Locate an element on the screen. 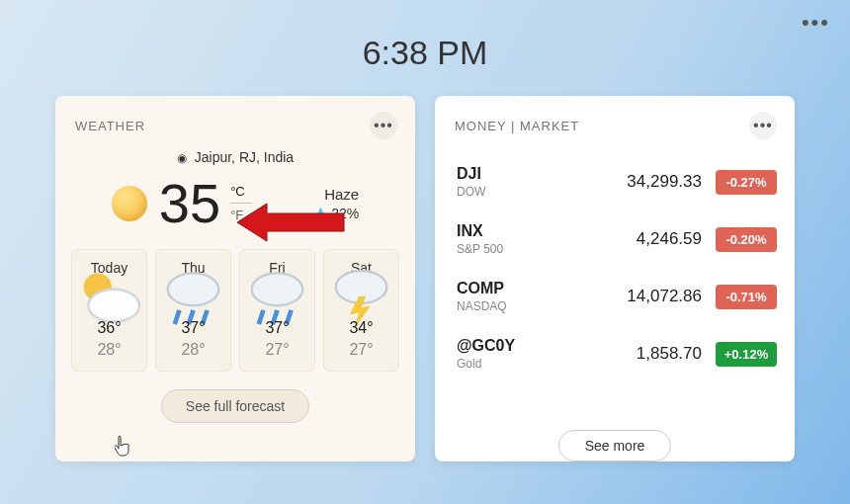  forecast-day: Fri37°27° is located at coordinates (277, 310).